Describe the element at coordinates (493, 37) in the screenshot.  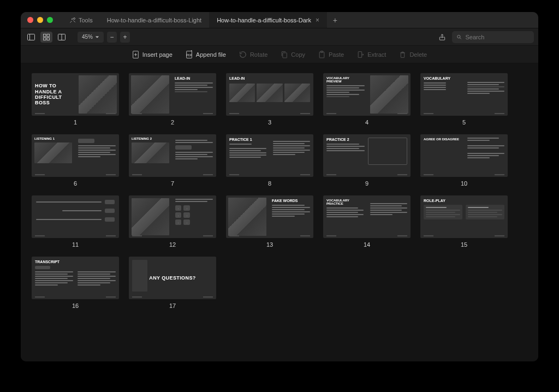
I see `search-box` at that location.